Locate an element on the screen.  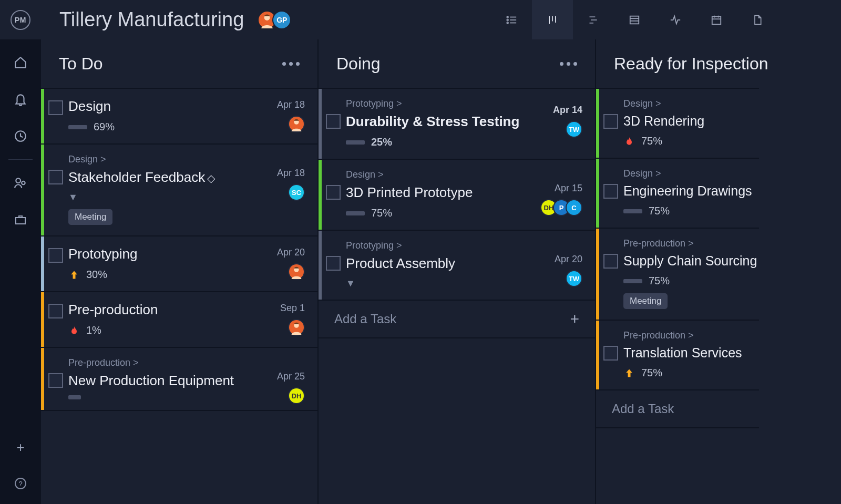
task-card: Design > 3D Rendering 75% is located at coordinates (678, 124).